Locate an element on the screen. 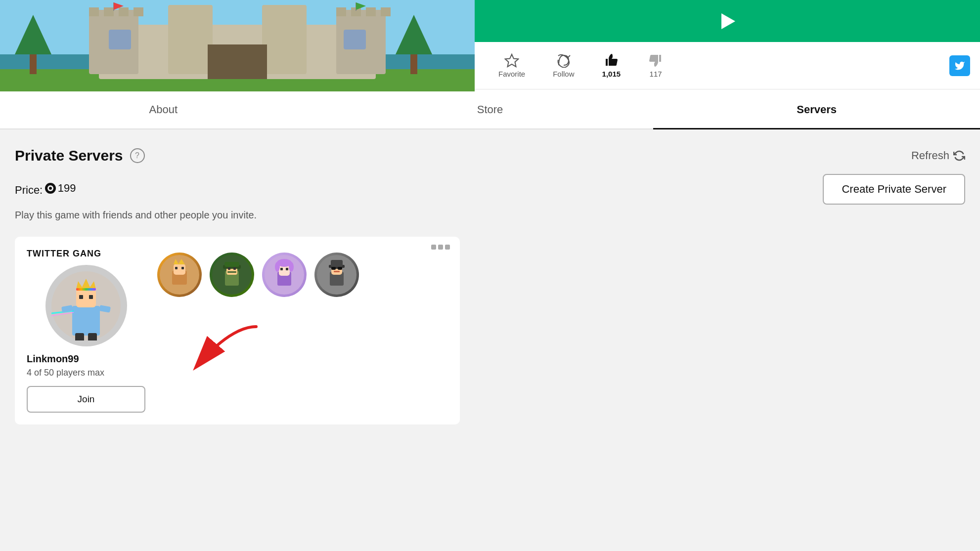 This screenshot has height=551, width=980. section-header: Private Servers ? Refresh is located at coordinates (490, 156).